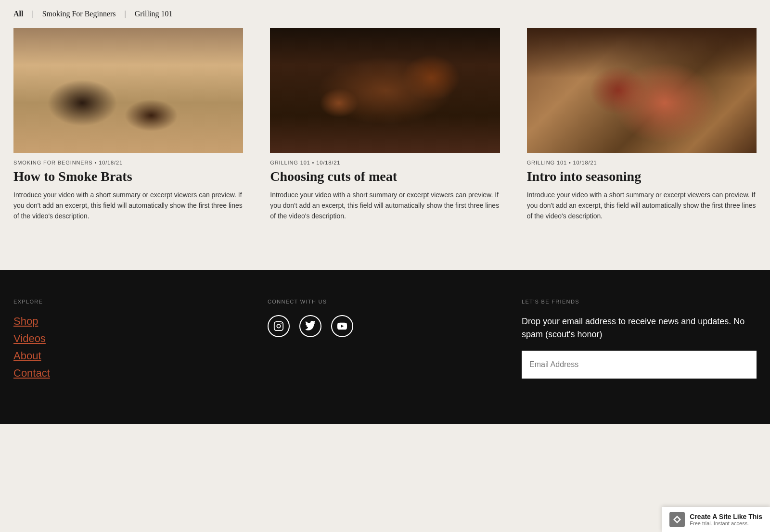 The height and width of the screenshot is (532, 770). What do you see at coordinates (639, 352) in the screenshot?
I see `footer-friends-col: LET'S BE FRIENDS Drop your email address…` at bounding box center [639, 352].